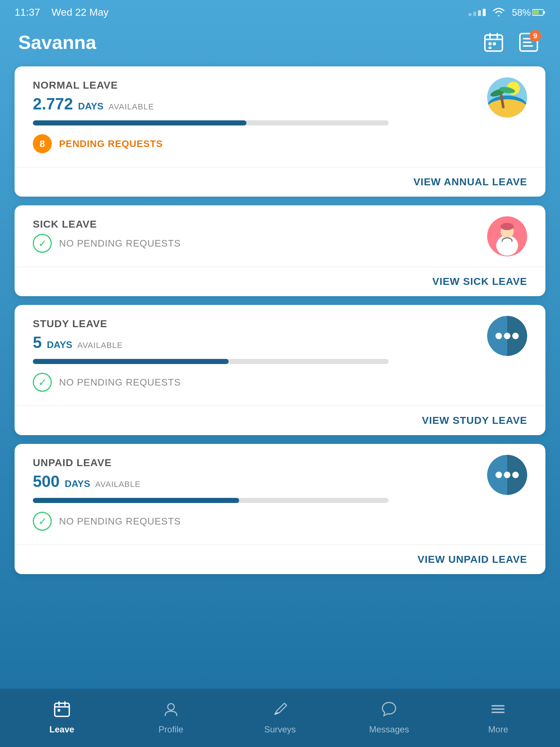 This screenshot has width=560, height=747. What do you see at coordinates (62, 711) in the screenshot?
I see `leave-nav-icon` at bounding box center [62, 711].